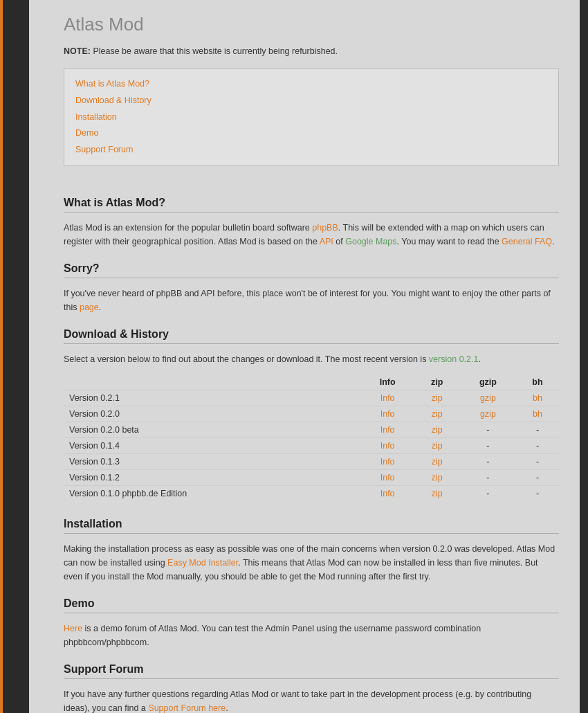 The image size is (588, 713). Describe the element at coordinates (212, 493) in the screenshot. I see `version-cell: Version 0.1.0 phpbb.de Edition` at that location.